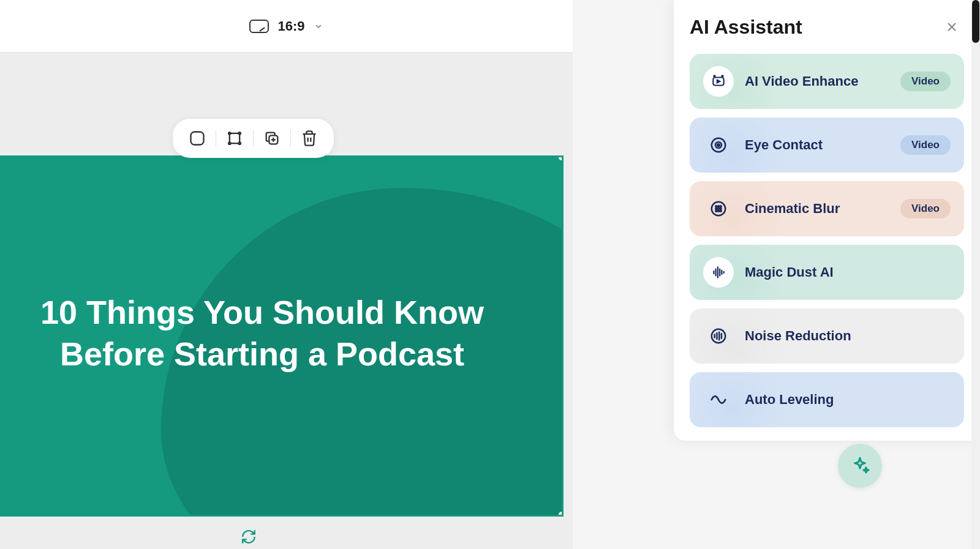  I want to click on eye-icon, so click(718, 145).